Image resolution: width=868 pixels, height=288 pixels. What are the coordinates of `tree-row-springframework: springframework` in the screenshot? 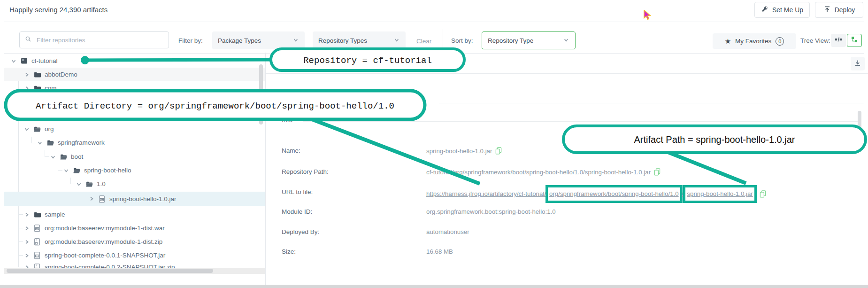 It's located at (134, 143).